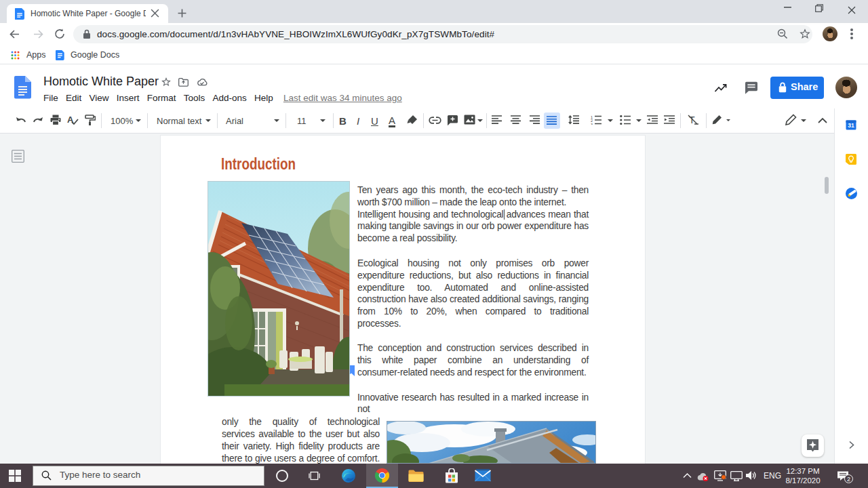  I want to click on svg-text: 31, so click(851, 125).